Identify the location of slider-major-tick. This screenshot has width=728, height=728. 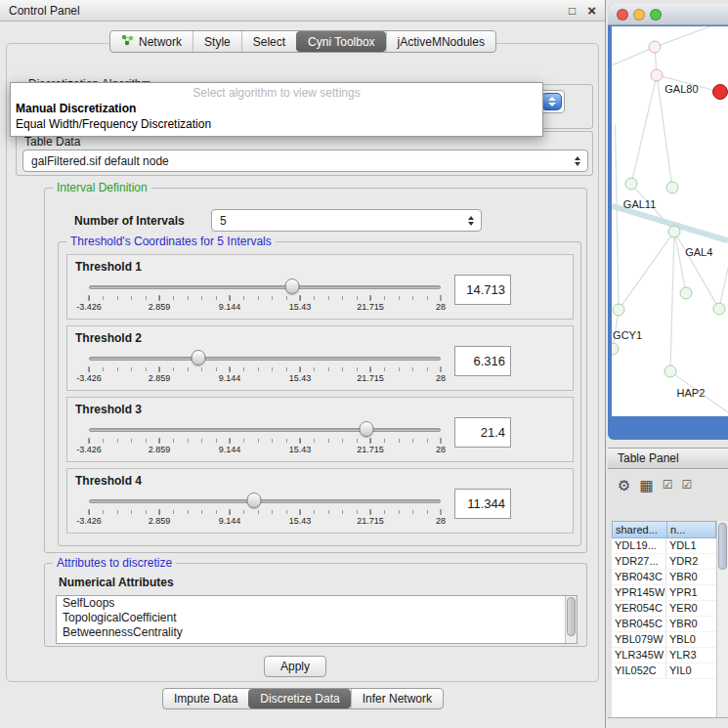
(160, 298).